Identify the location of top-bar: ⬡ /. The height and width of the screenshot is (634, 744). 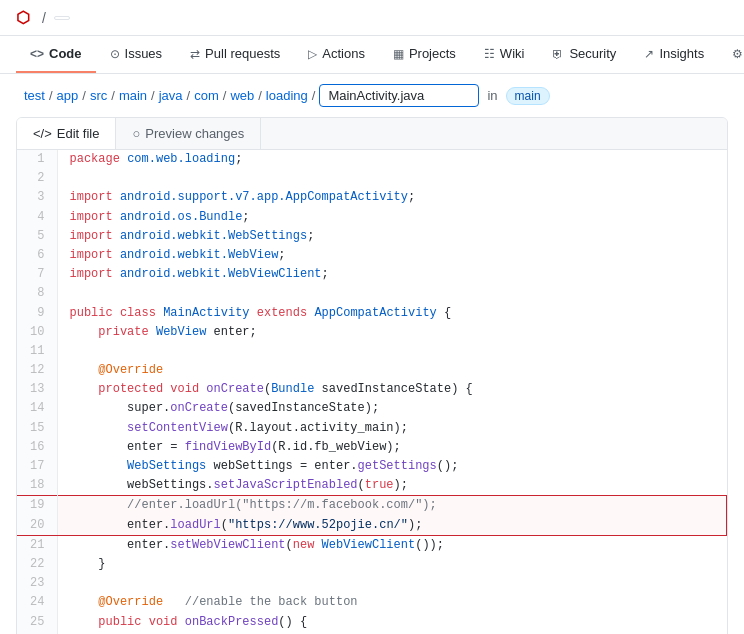
(372, 18).